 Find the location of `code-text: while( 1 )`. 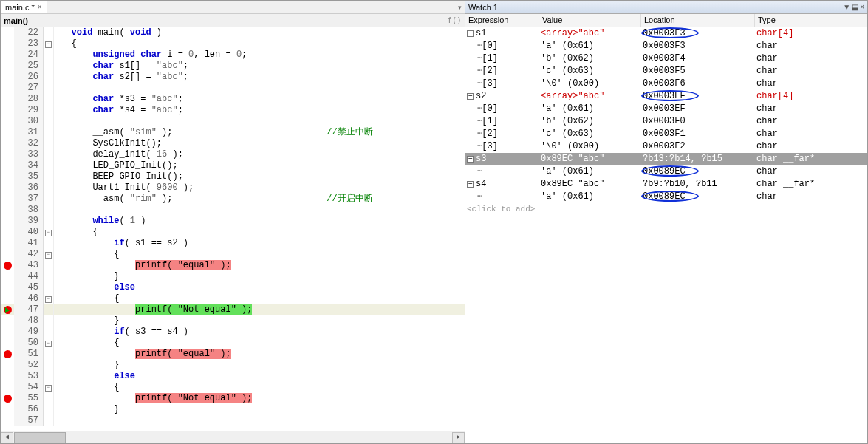

code-text: while( 1 ) is located at coordinates (259, 222).